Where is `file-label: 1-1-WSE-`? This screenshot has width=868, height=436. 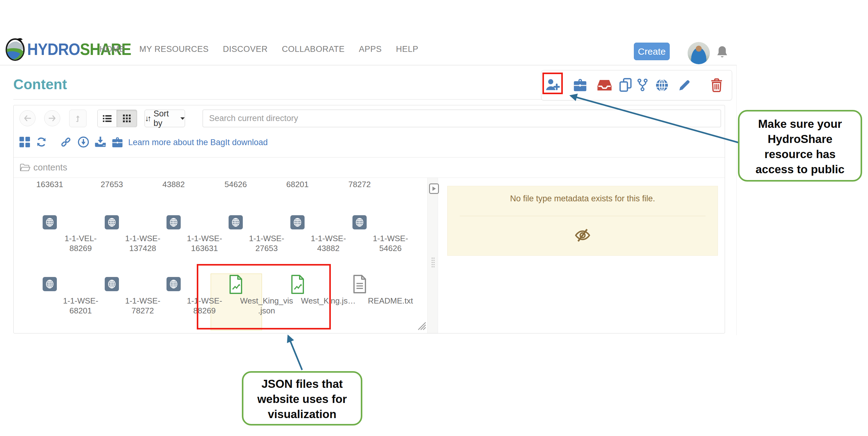 file-label: 1-1-WSE- is located at coordinates (390, 239).